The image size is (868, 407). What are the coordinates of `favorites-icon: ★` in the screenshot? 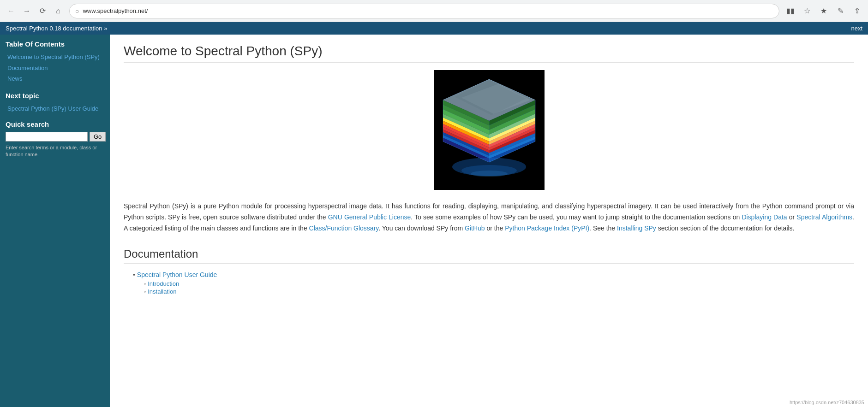 It's located at (824, 11).